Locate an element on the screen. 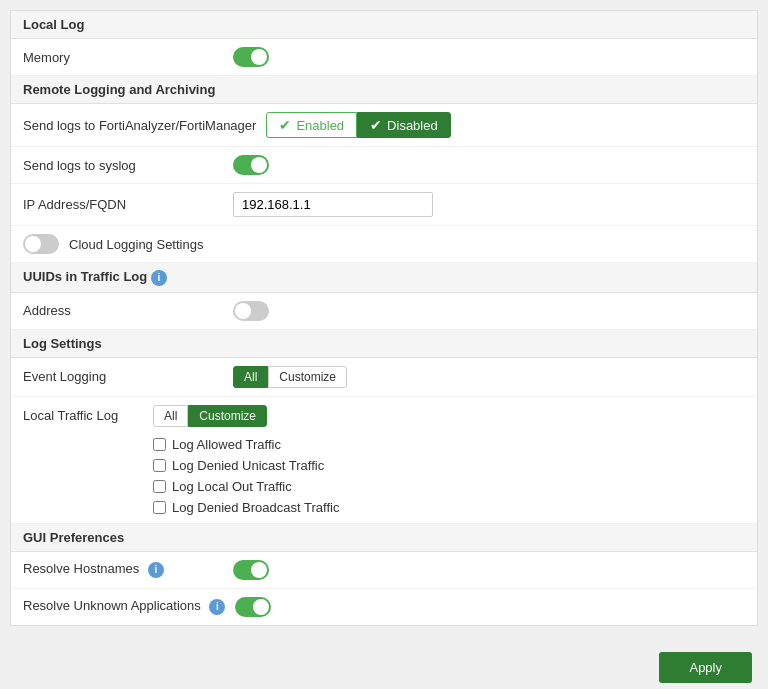 This screenshot has width=768, height=689. gui-prefs-header: GUI Preferences is located at coordinates (384, 538).